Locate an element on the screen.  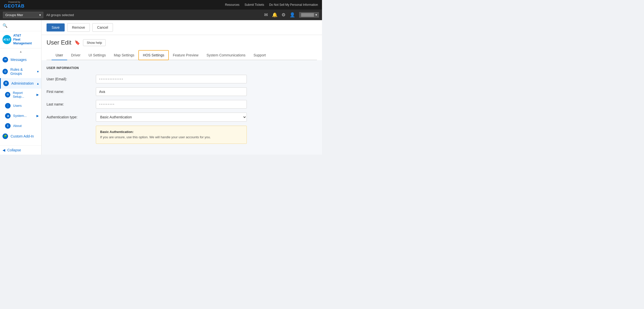
filter-bar: Groups filter ▾ All groups selected ✉ 🔔 … is located at coordinates (161, 15).